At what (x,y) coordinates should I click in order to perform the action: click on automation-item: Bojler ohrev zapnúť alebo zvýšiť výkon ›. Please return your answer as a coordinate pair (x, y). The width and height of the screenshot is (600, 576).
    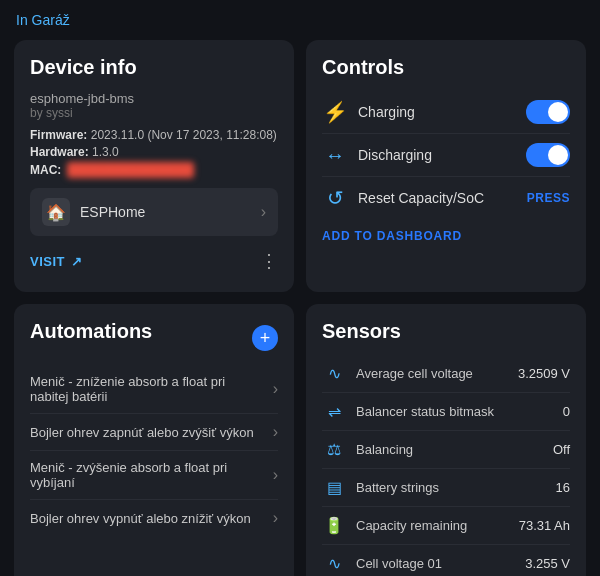
    Looking at the image, I should click on (154, 432).